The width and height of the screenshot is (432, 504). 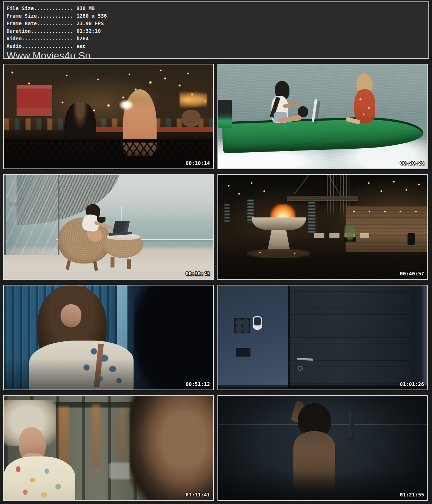 I want to click on outboard-motor-art, so click(x=225, y=114).